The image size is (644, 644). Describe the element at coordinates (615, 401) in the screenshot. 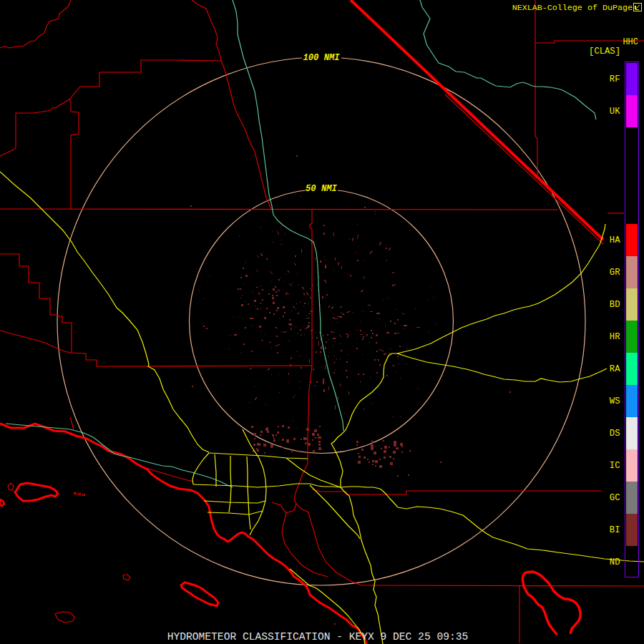

I see `svg-text: WS` at that location.